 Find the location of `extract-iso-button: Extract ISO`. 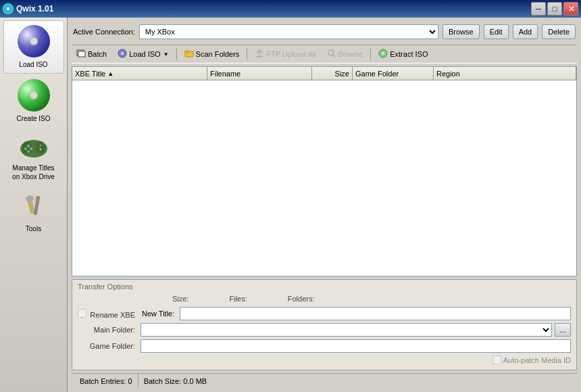

extract-iso-button: Extract ISO is located at coordinates (403, 54).